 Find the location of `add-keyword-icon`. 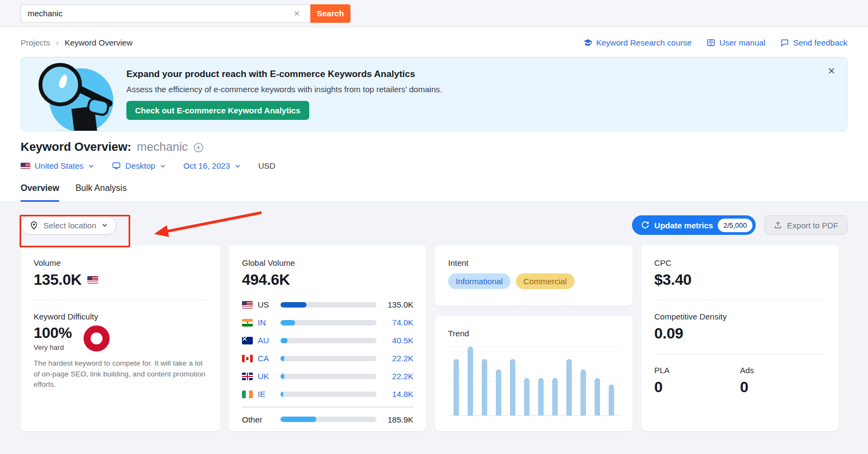

add-keyword-icon is located at coordinates (199, 148).